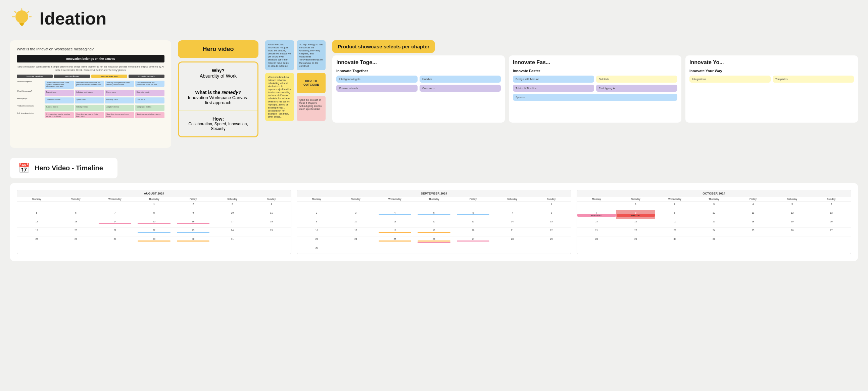  I want to click on chapter-item: Integrations, so click(730, 79).